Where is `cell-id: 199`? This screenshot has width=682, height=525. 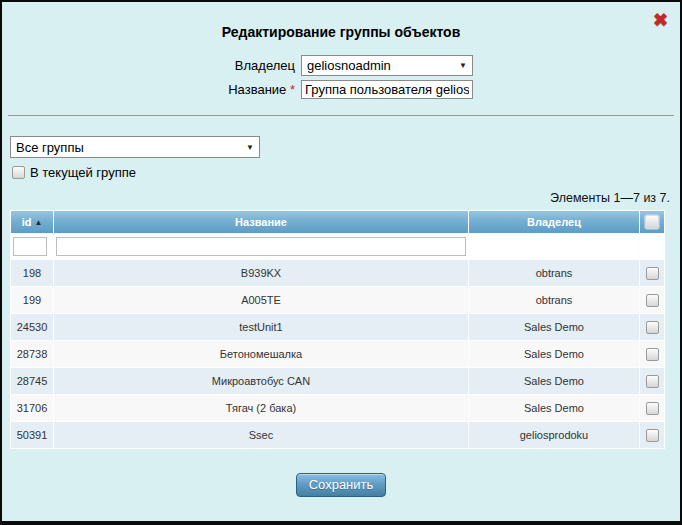 cell-id: 199 is located at coordinates (32, 300).